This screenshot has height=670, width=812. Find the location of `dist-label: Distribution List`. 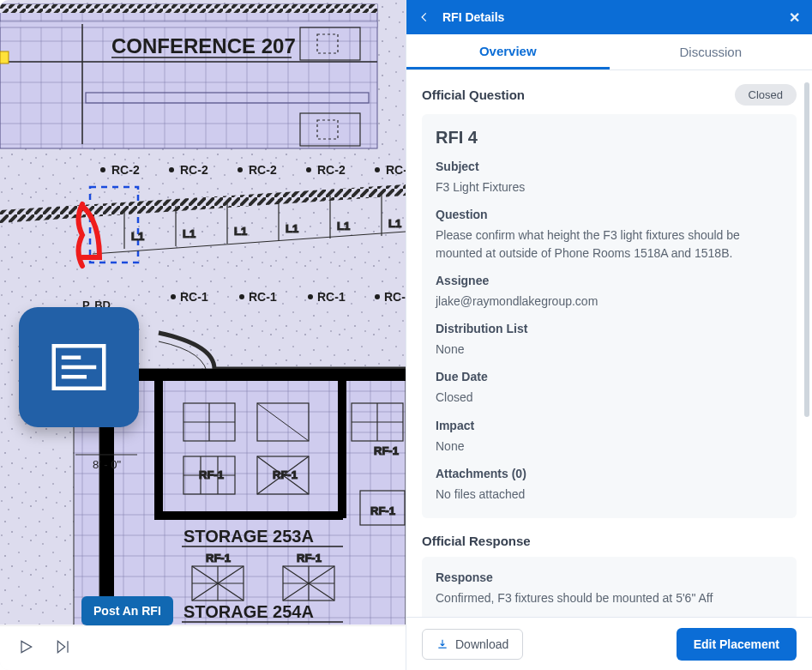

dist-label: Distribution List is located at coordinates (609, 329).